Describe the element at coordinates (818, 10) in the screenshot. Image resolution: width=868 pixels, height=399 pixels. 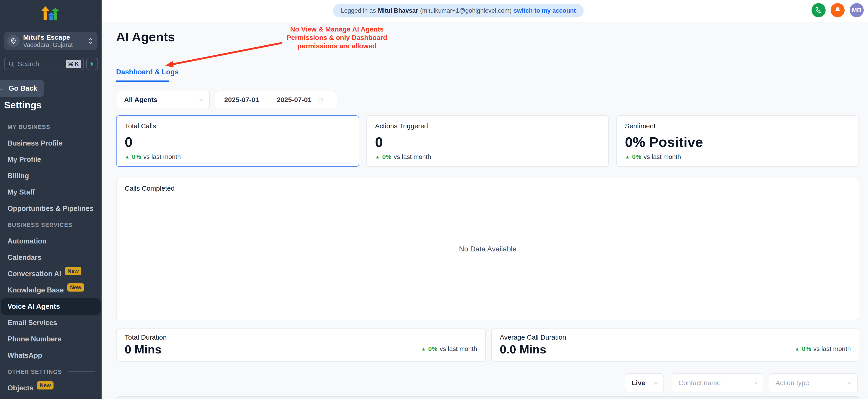
I see `phone-button` at that location.